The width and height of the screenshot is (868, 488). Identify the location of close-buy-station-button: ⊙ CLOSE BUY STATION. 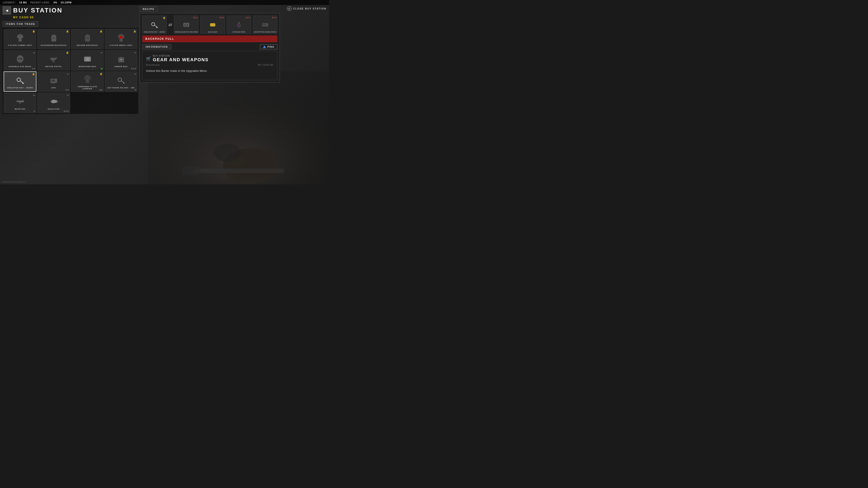
(307, 9).